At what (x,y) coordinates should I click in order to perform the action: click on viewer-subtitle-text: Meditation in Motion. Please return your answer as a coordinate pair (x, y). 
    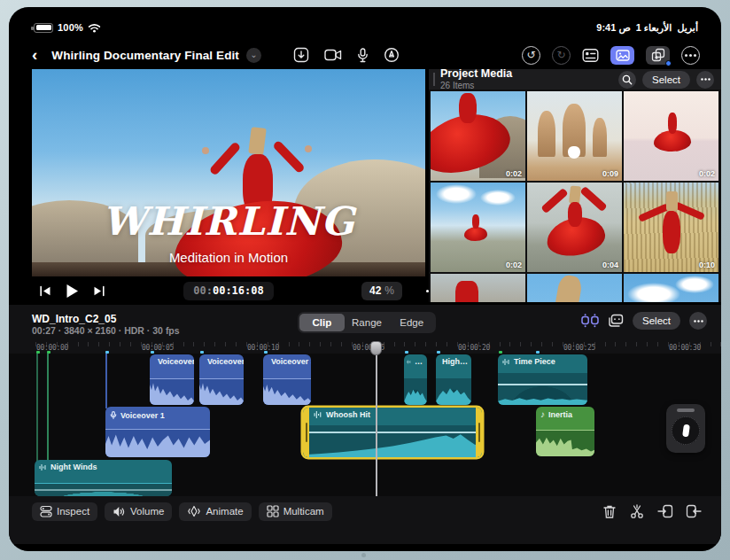
    Looking at the image, I should click on (229, 257).